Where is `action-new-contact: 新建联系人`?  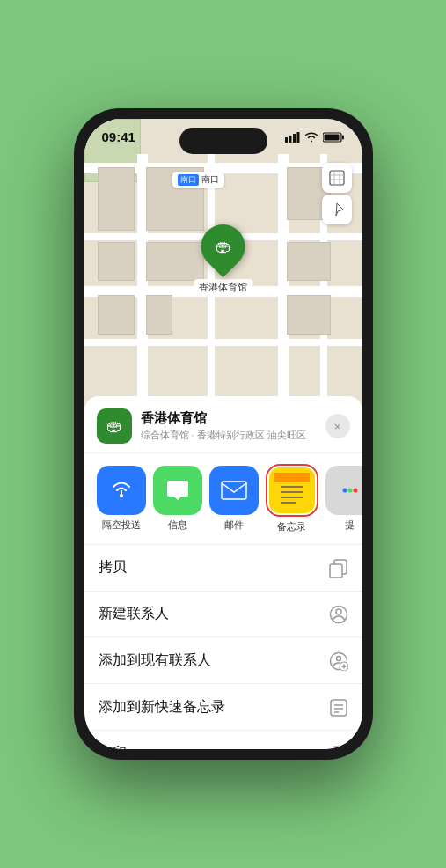
action-new-contact: 新建联系人 is located at coordinates (223, 614).